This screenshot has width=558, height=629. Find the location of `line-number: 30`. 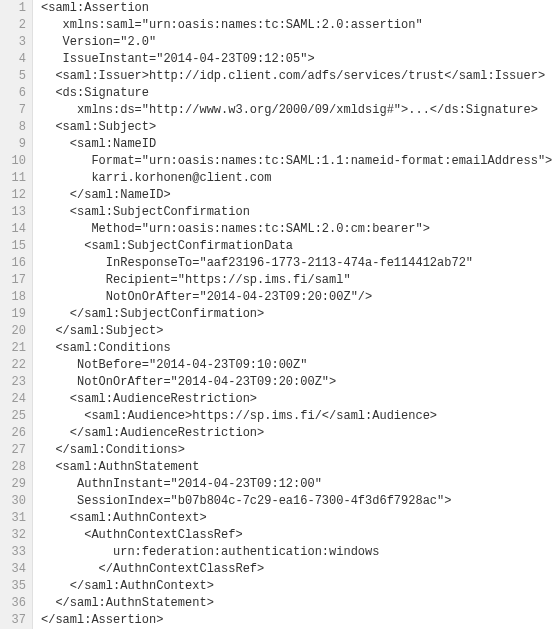

line-number: 30 is located at coordinates (15, 502).